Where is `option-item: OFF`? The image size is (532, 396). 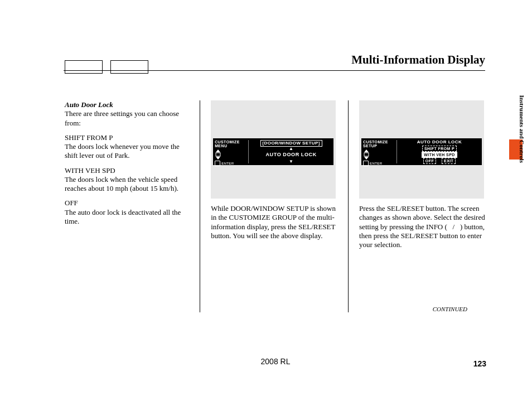 option-item: OFF is located at coordinates (429, 161).